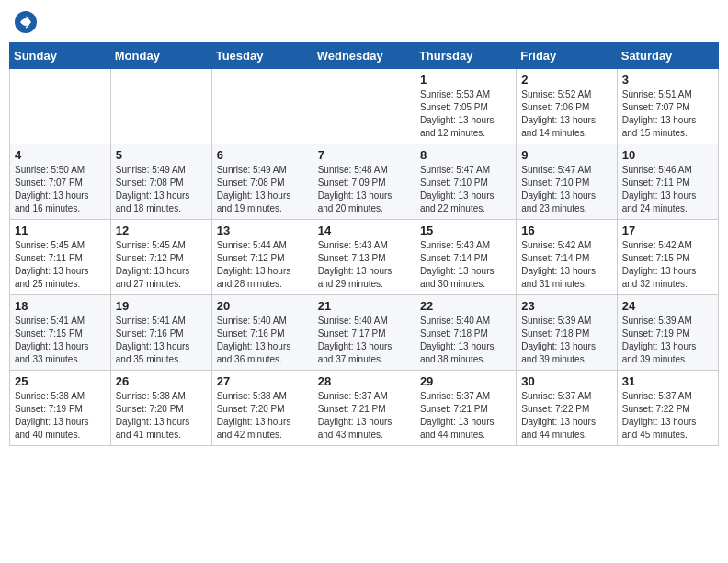 The image size is (728, 563). What do you see at coordinates (263, 305) in the screenshot?
I see `day-number: 20` at bounding box center [263, 305].